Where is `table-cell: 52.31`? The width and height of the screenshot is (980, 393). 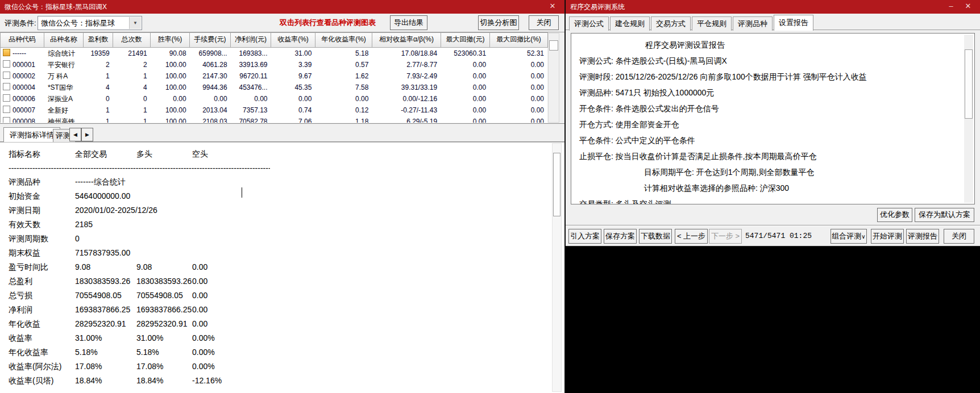
table-cell: 52.31 is located at coordinates (518, 53).